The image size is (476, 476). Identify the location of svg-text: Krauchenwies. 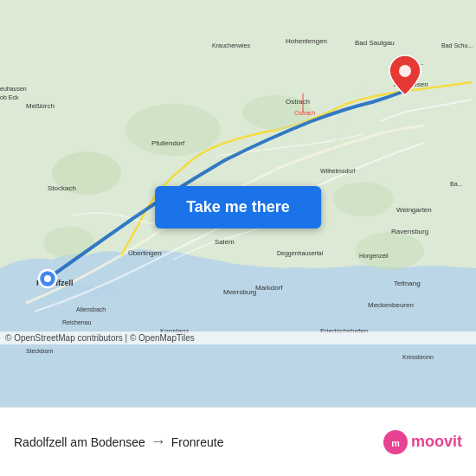
(231, 45).